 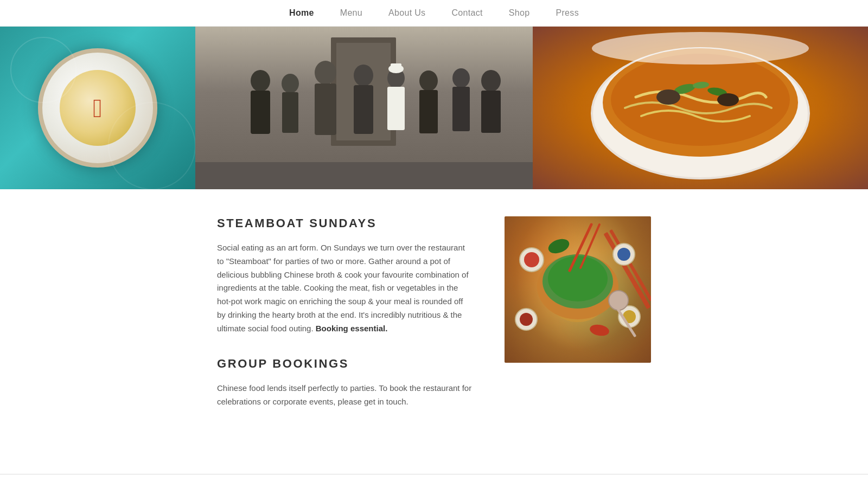 What do you see at coordinates (567, 13) in the screenshot?
I see `nav-press: Press` at bounding box center [567, 13].